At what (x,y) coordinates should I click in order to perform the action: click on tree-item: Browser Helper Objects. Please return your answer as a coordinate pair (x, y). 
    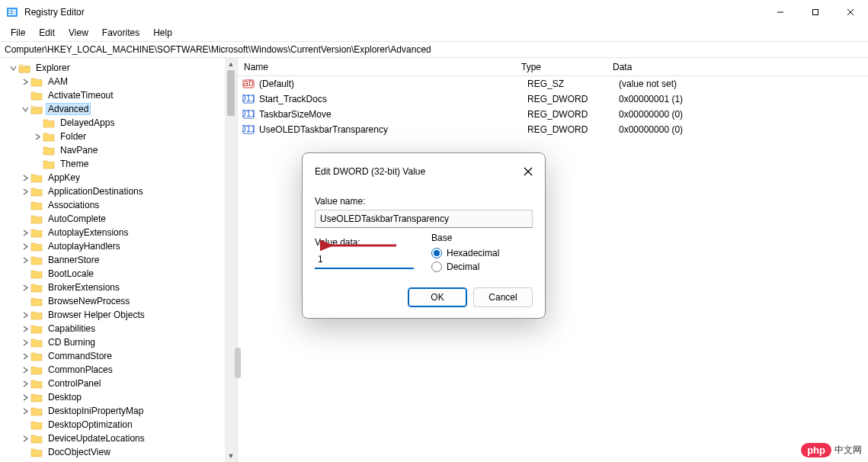
    Looking at the image, I should click on (119, 315).